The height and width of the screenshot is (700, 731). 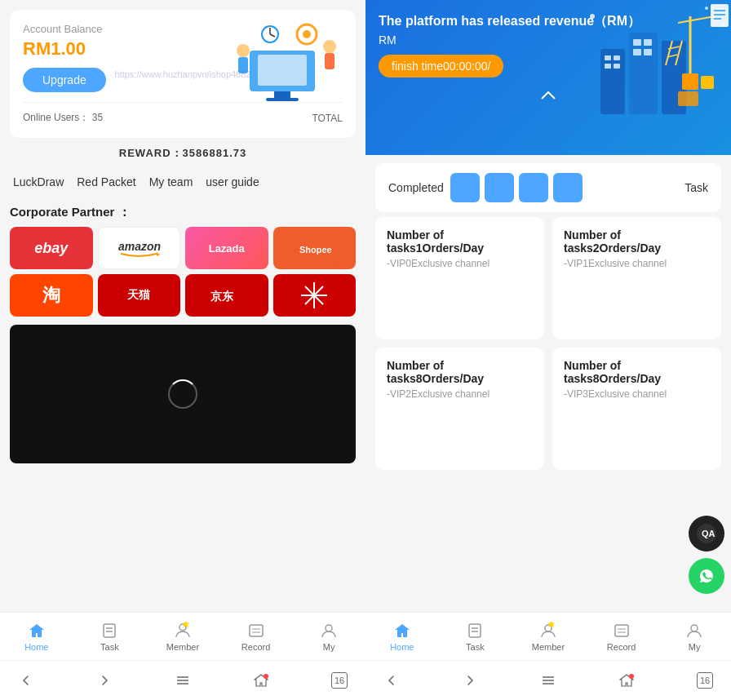 What do you see at coordinates (37, 636) in the screenshot?
I see `left-nav-home: Home` at bounding box center [37, 636].